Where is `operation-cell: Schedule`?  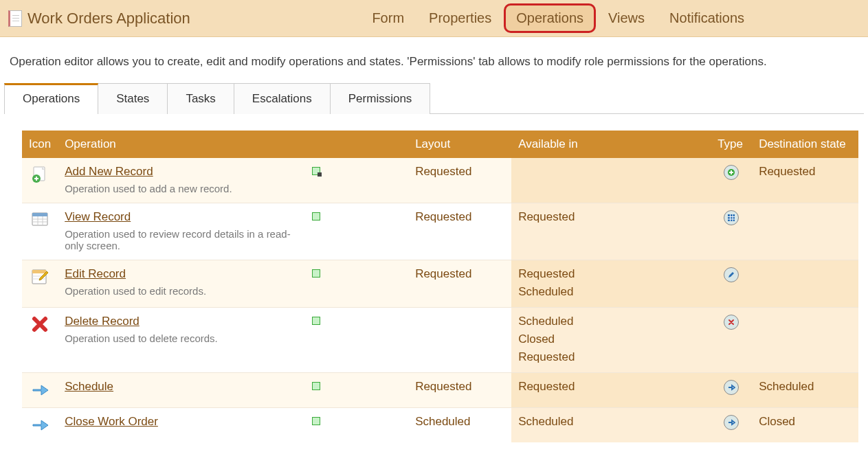
operation-cell: Schedule is located at coordinates (181, 390).